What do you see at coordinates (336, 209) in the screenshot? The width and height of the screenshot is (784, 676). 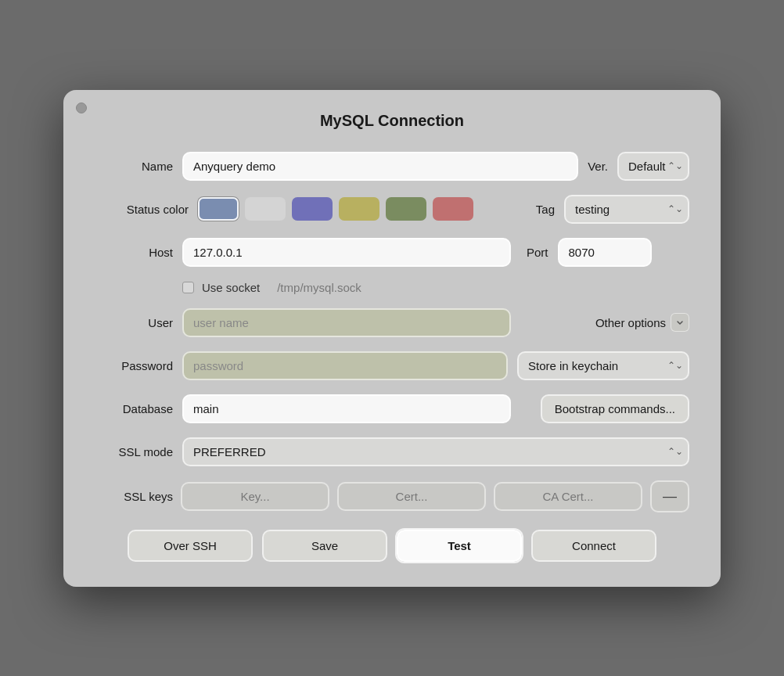 I see `color-swatches` at bounding box center [336, 209].